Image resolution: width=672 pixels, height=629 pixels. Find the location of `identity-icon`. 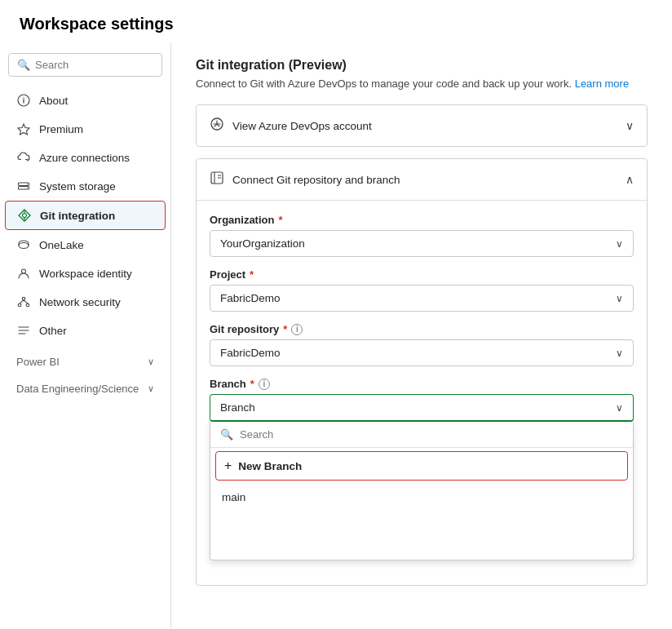

identity-icon is located at coordinates (24, 273).